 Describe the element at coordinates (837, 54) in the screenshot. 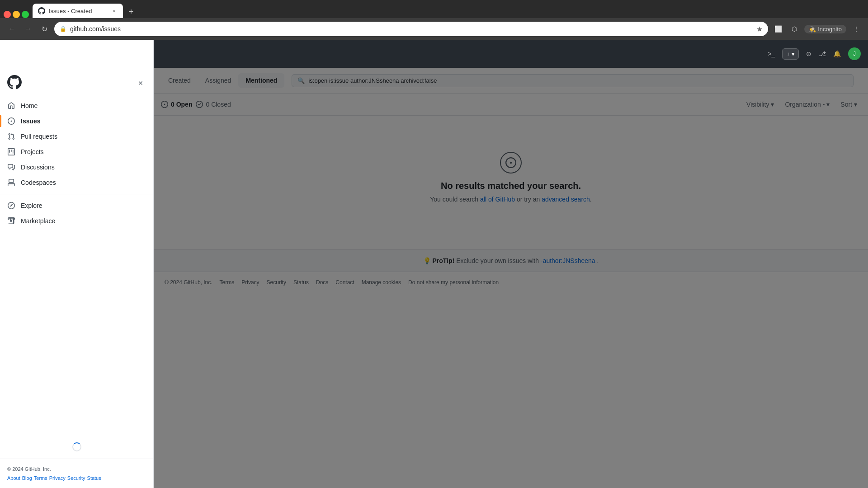

I see `notifications-button: 🔔` at that location.